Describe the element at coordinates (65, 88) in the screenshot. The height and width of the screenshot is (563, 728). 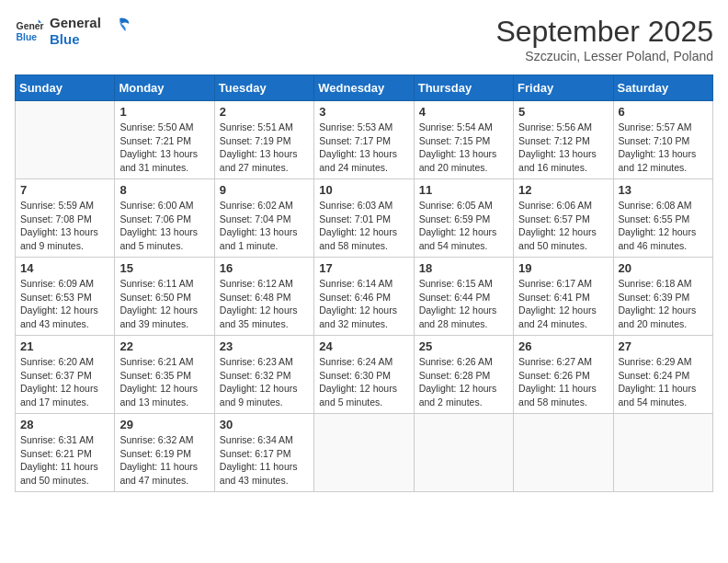
I see `weekday-header-sunday: Sunday` at that location.